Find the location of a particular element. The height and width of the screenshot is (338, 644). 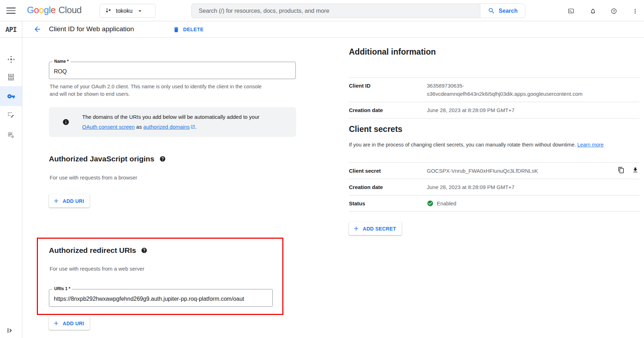

status-value: Enabled is located at coordinates (446, 204).